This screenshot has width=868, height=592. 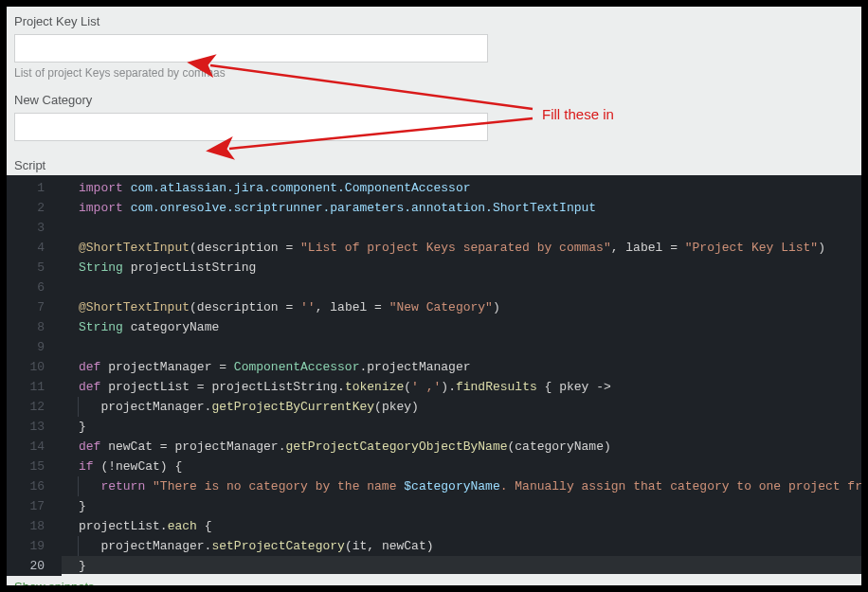 I want to click on gutter-line-number: 1, so click(x=34, y=188).